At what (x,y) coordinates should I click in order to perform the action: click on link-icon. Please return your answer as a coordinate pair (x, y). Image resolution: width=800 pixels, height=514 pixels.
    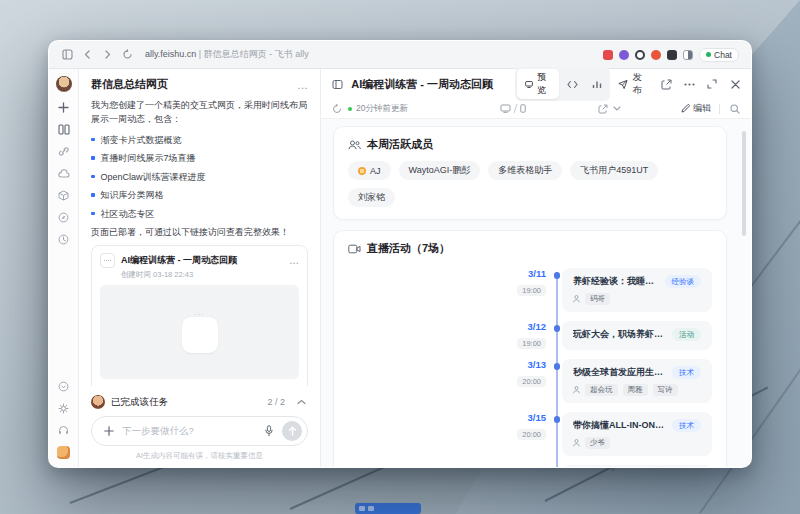
    Looking at the image, I should click on (64, 152).